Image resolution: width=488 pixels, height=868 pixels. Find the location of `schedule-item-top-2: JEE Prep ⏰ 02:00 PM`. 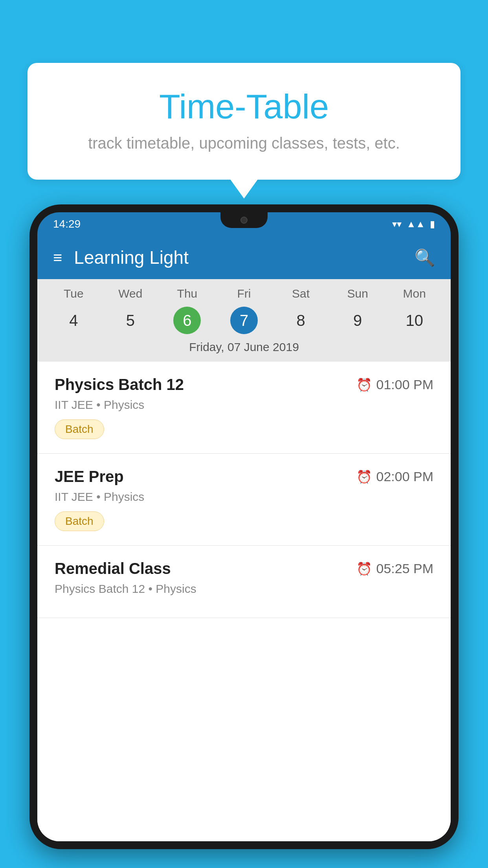

schedule-item-top-2: JEE Prep ⏰ 02:00 PM is located at coordinates (244, 476).